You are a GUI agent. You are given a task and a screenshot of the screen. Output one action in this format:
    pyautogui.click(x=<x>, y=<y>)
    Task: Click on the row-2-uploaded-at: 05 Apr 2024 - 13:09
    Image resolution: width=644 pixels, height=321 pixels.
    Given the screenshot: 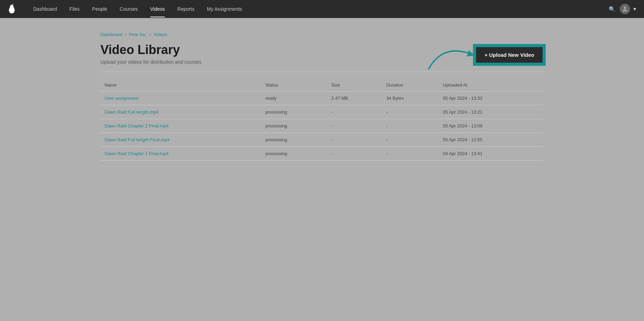 What is the action you would take?
    pyautogui.click(x=491, y=126)
    